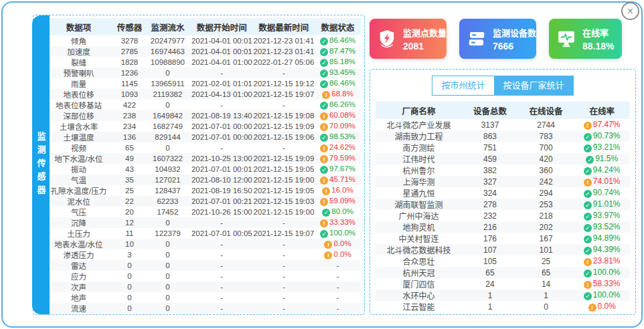  What do you see at coordinates (546, 159) in the screenshot?
I see `table-cell: 420` at bounding box center [546, 159].